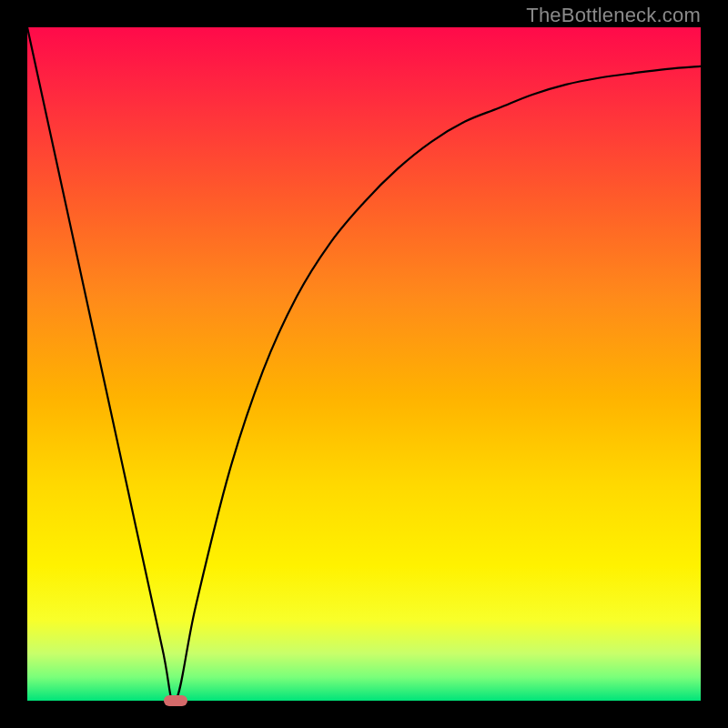 This screenshot has height=728, width=728. I want to click on watermark-text: TheBottleneck.com, so click(613, 15).